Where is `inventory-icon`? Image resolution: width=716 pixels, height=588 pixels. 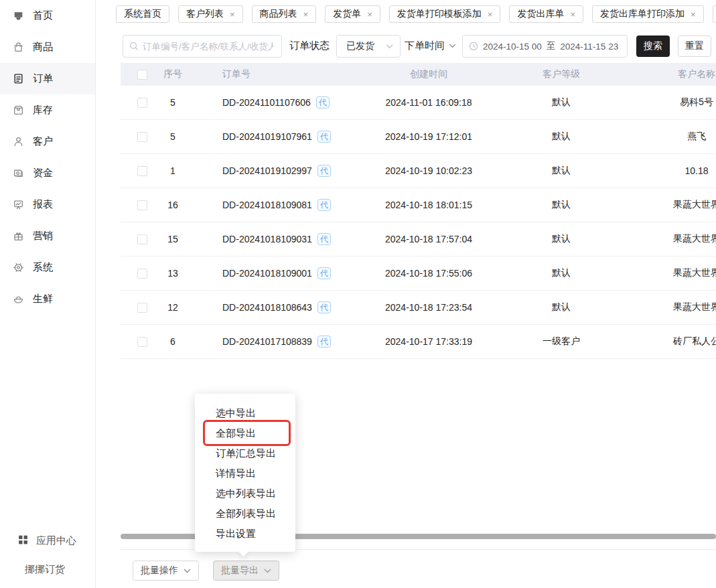
inventory-icon is located at coordinates (19, 110).